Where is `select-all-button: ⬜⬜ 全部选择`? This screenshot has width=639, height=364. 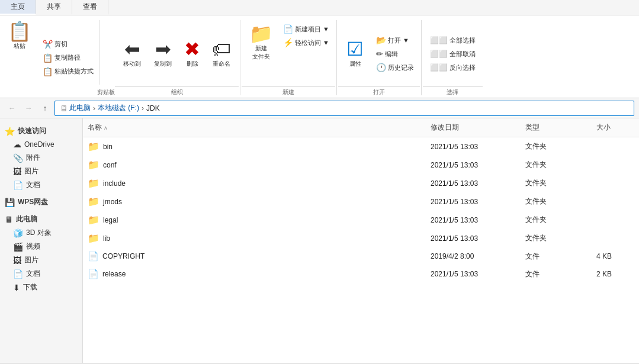
select-all-button: ⬜⬜ 全部选择 is located at coordinates (452, 40).